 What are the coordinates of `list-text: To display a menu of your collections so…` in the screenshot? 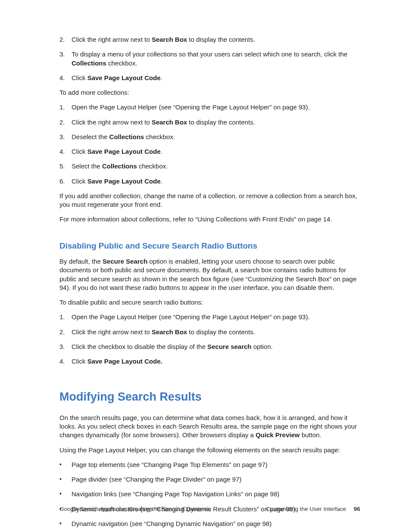 It's located at (216, 59).